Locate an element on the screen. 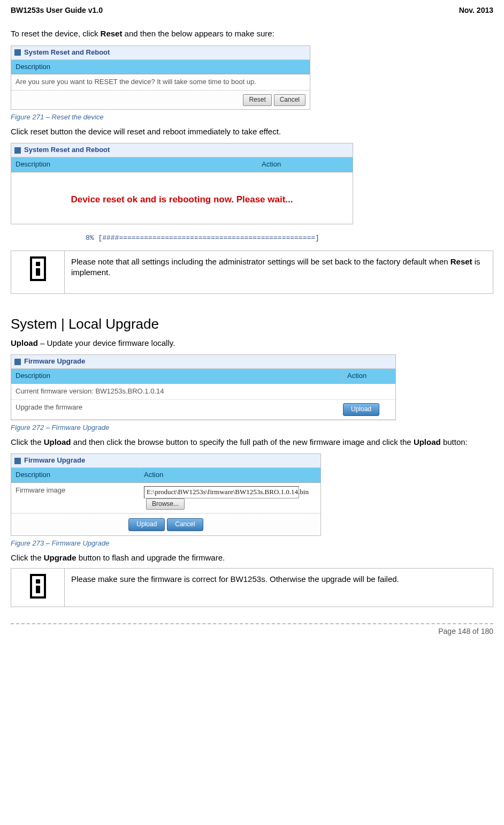  text: and then the below appears to make sure: is located at coordinates (198, 33).